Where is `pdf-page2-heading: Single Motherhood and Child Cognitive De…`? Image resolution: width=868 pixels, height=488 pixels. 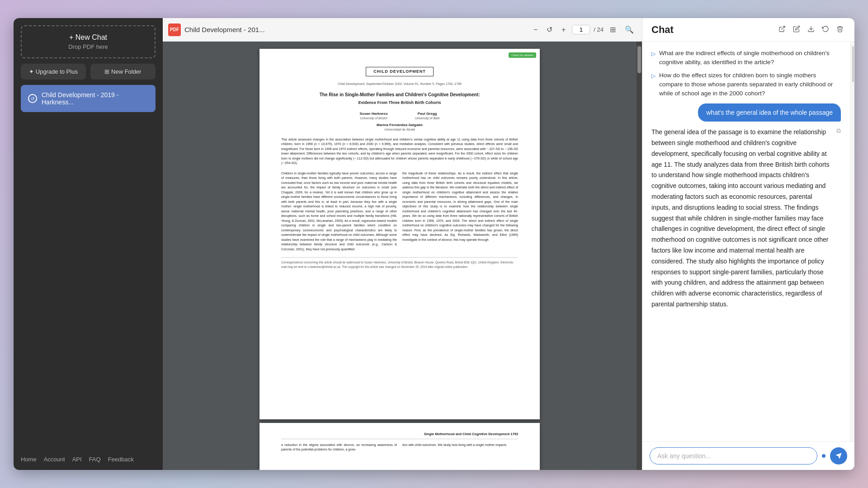
pdf-page2-heading: Single Motherhood and Child Cognitive De… is located at coordinates (400, 436).